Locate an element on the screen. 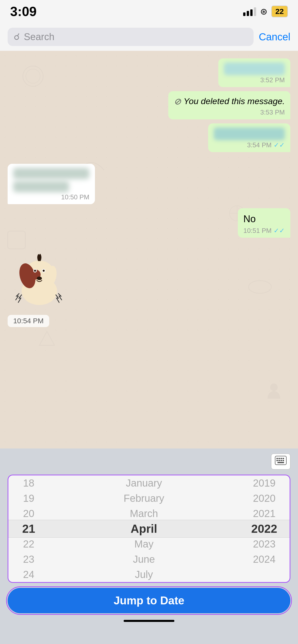 This screenshot has height=644, width=298. message-time-5: 10:51 PM ✓✓ is located at coordinates (264, 231).